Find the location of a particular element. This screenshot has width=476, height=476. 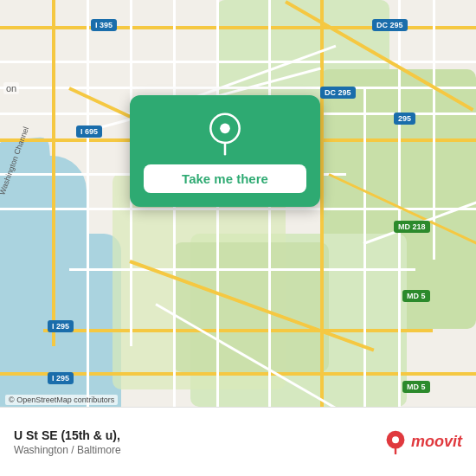

popup-card: Take me there is located at coordinates (225, 151).